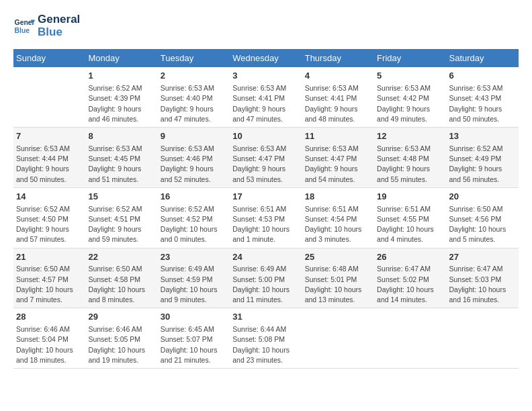  What do you see at coordinates (193, 278) in the screenshot?
I see `calendar-cell: 23Sunrise: 6:49 AM Sunset: 4:59 PM Dayli…` at bounding box center [193, 278].